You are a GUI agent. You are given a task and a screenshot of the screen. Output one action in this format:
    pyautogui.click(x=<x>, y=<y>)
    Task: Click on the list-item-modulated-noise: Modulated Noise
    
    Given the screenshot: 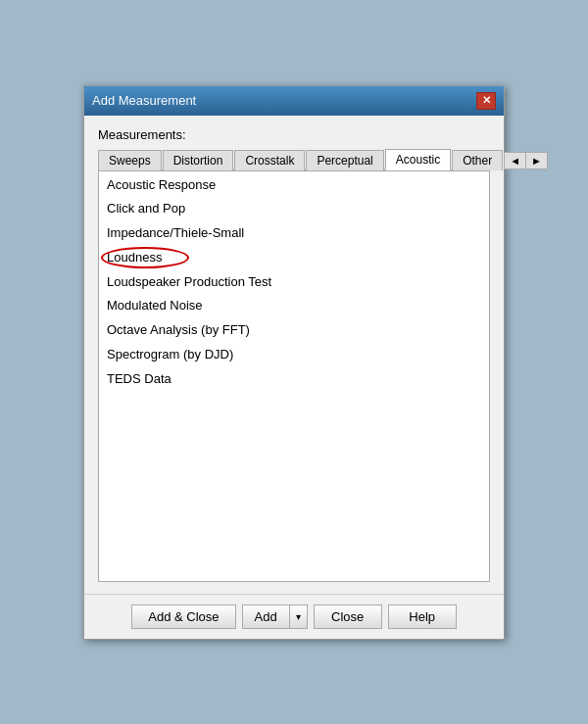 What is the action you would take?
    pyautogui.click(x=294, y=306)
    